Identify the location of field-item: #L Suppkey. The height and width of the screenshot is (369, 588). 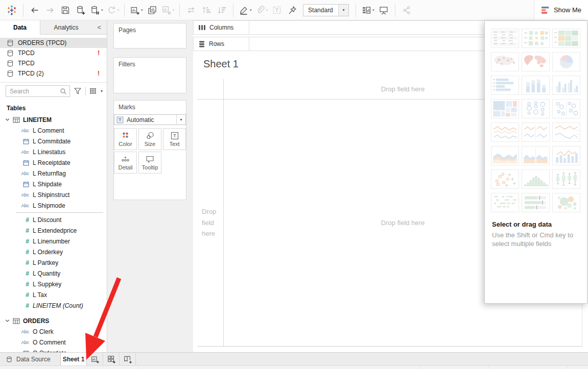
(53, 284).